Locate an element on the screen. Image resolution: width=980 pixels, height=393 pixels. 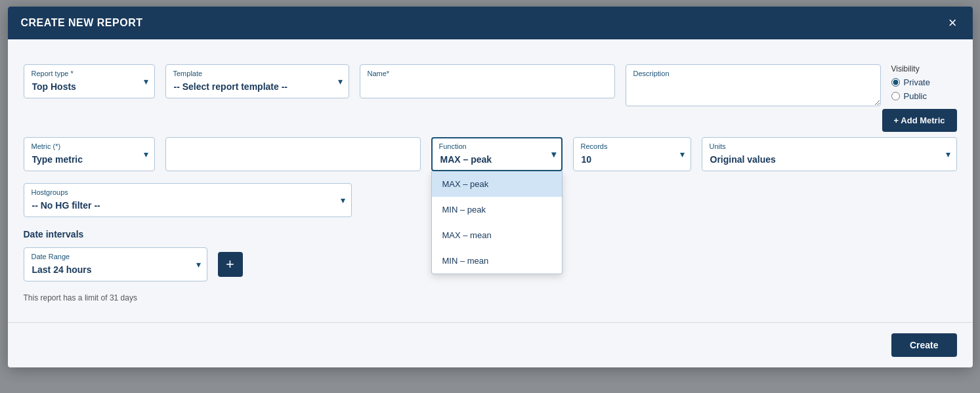
form-row-1: Report type * Top Hosts ▾ Template -- Se… is located at coordinates (490, 87).